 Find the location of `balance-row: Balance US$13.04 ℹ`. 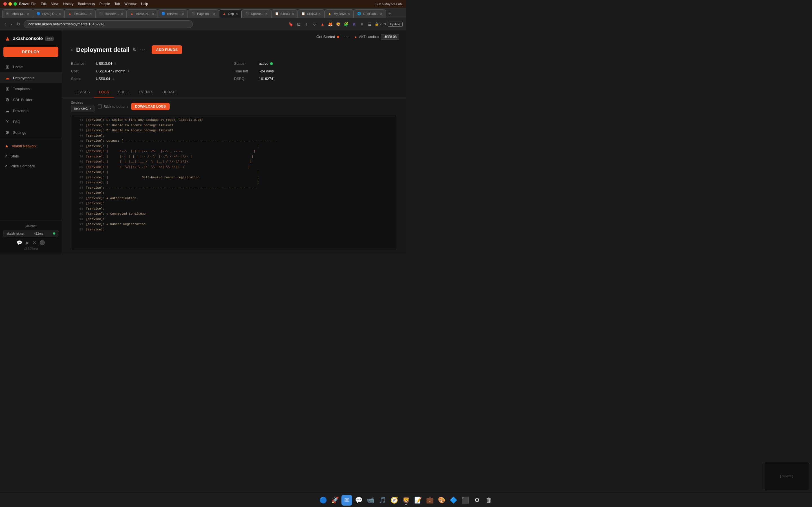

balance-row: Balance US$13.04 ℹ is located at coordinates (152, 64).